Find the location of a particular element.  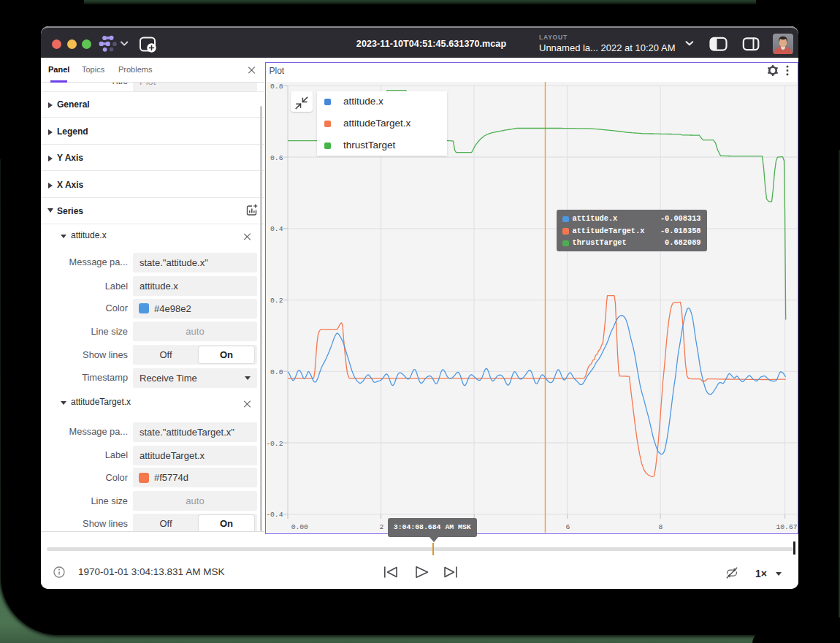

svg-text: 0.0 is located at coordinates (277, 371).